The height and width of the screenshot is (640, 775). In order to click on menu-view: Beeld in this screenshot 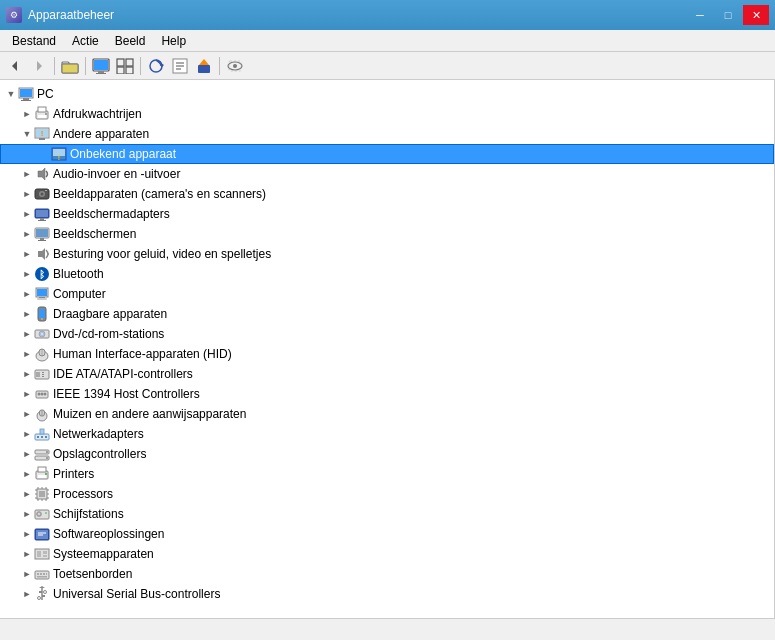, I will do `click(130, 41)`.